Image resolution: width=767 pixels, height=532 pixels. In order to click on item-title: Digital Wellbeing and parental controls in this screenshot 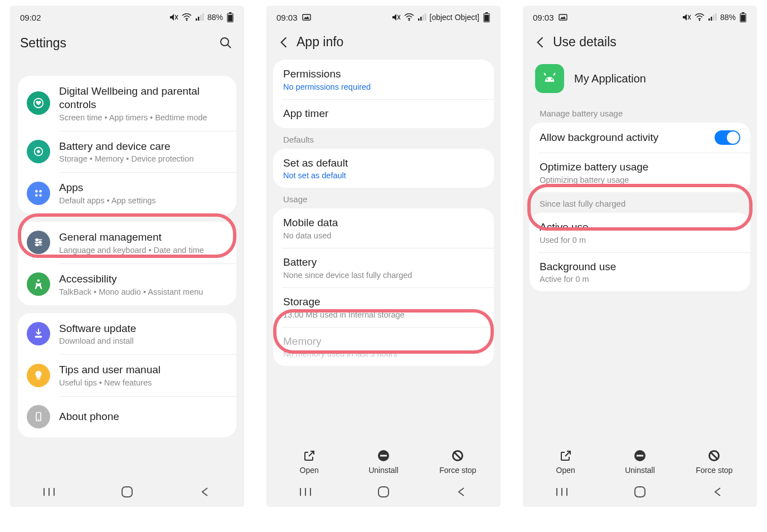, I will do `click(143, 98)`.